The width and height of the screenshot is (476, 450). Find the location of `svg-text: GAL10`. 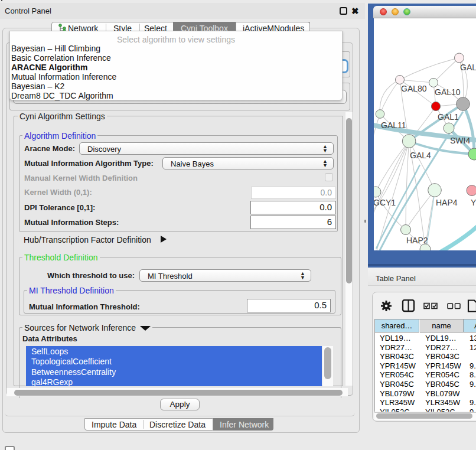

svg-text: GAL10 is located at coordinates (448, 92).